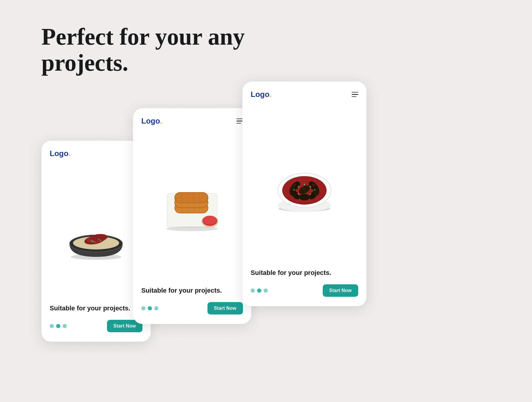 The image size is (532, 402). I want to click on spring-rolls-svg, so click(192, 207).